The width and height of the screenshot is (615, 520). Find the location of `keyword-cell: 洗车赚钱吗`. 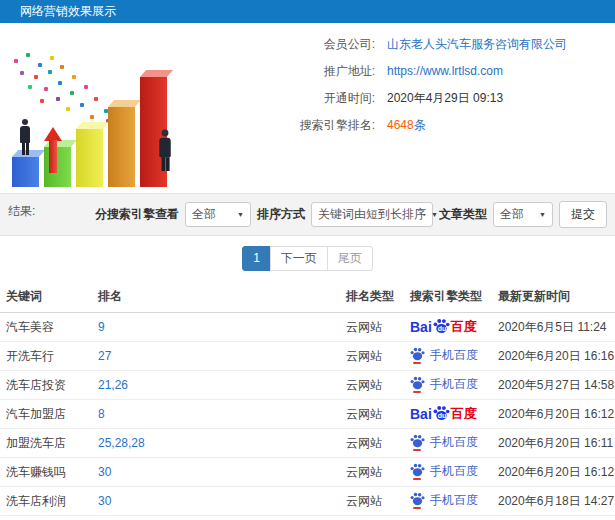

keyword-cell: 洗车赚钱吗 is located at coordinates (46, 472).